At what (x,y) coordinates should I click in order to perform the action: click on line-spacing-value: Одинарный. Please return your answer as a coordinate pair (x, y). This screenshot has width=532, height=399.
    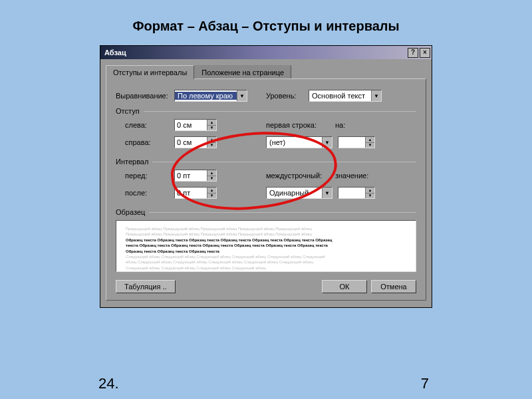
    Looking at the image, I should click on (294, 193).